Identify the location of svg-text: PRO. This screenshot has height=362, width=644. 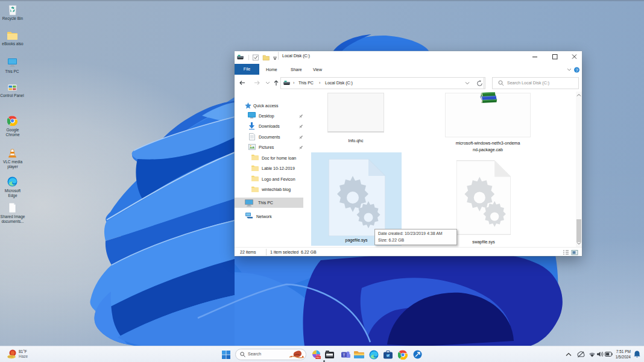
(318, 358).